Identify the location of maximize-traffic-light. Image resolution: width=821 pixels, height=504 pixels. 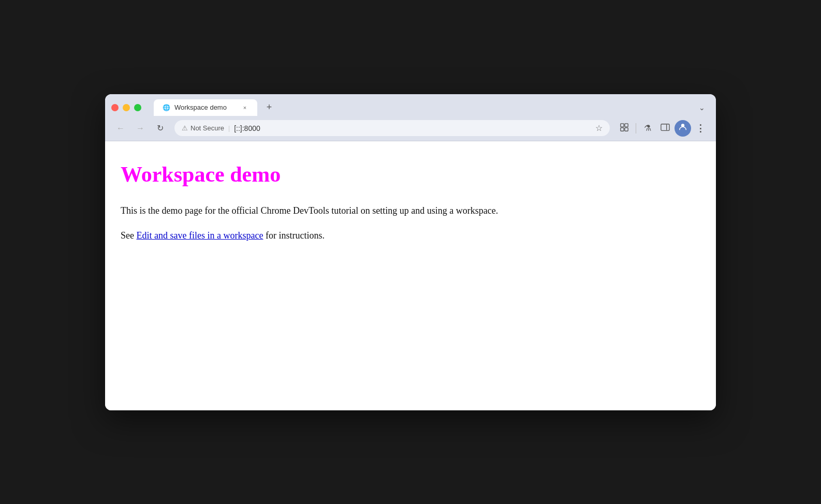
(138, 108).